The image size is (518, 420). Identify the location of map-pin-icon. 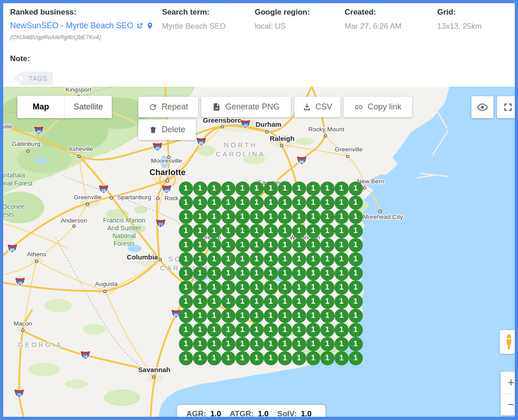
(150, 26).